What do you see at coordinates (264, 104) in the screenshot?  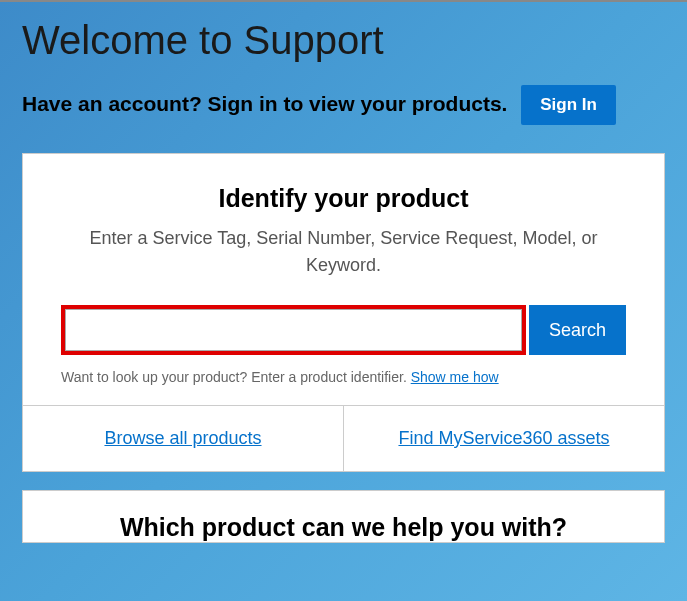 I see `signin-prompt-text: Have an account? Sign in to view your pr…` at bounding box center [264, 104].